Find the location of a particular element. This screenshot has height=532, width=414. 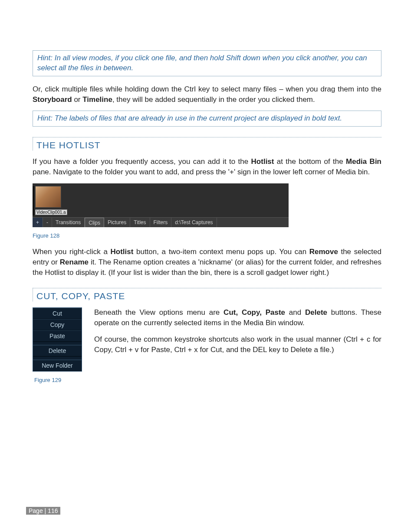

storyboard-bold: Storyboard is located at coordinates (52, 100).